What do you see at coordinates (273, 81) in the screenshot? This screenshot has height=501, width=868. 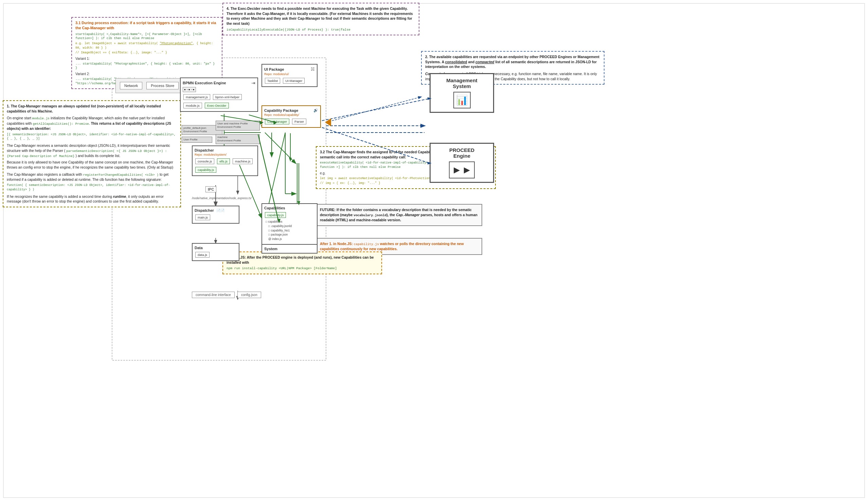 I see `module-tasklist: Tasklist` at bounding box center [273, 81].